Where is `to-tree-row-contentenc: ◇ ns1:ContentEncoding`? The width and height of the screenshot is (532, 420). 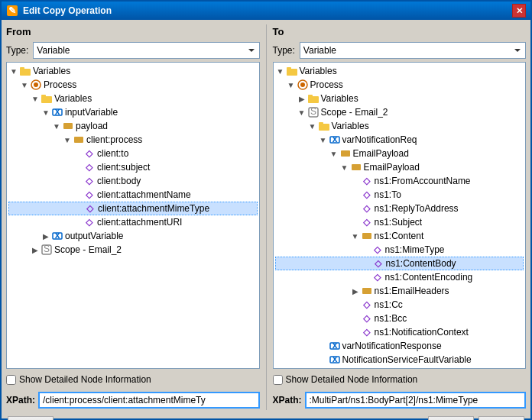 to-tree-row-contentenc: ◇ ns1:ContentEncoding is located at coordinates (400, 277).